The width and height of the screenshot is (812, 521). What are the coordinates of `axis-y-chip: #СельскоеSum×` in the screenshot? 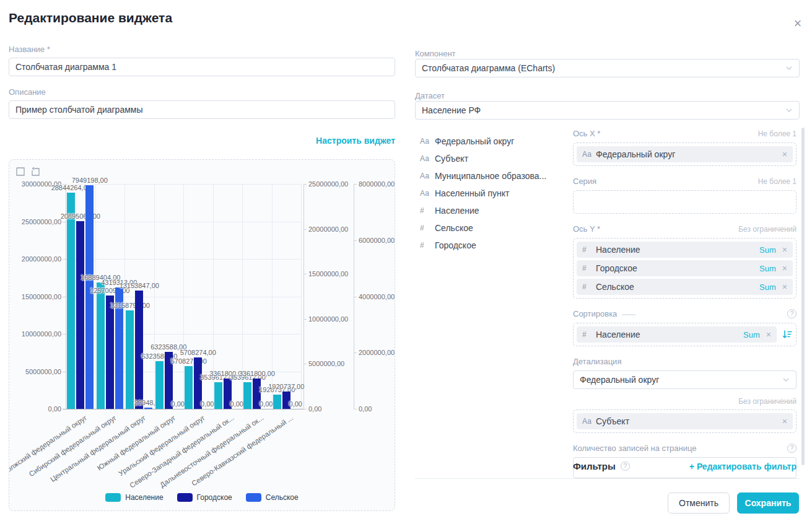 It's located at (685, 287).